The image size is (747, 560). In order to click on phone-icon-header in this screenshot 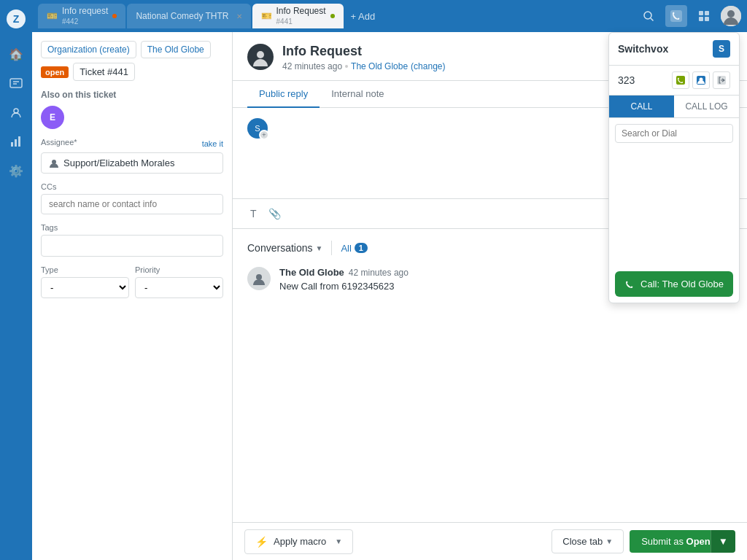, I will do `click(676, 16)`.